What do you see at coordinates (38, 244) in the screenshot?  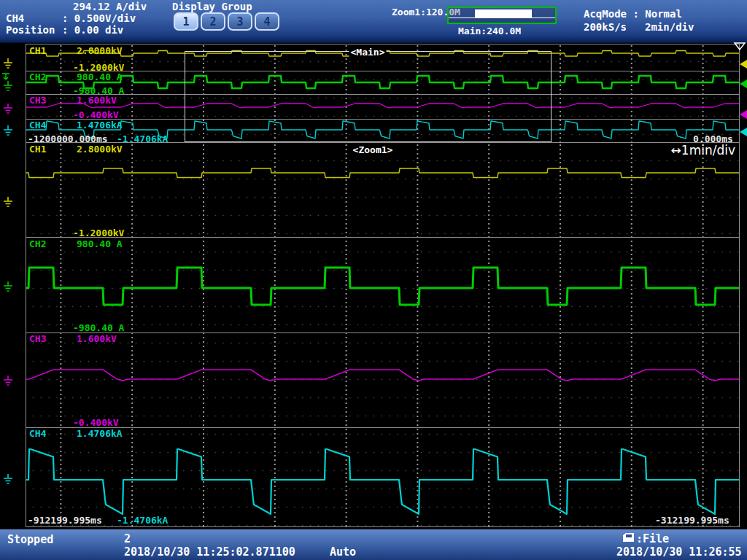 I see `zoom-ch2-name: CH2` at bounding box center [38, 244].